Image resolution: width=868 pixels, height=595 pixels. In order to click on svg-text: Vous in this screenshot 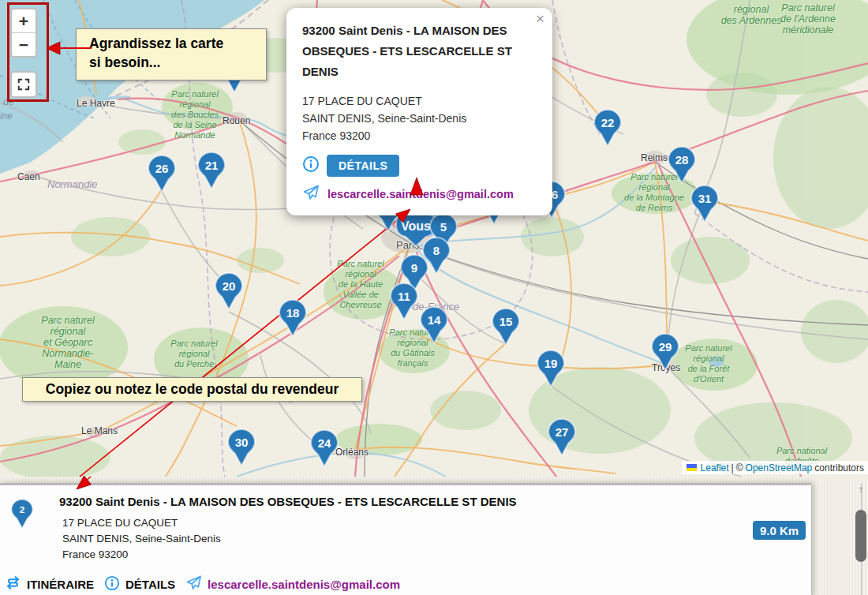, I will do `click(416, 226)`.